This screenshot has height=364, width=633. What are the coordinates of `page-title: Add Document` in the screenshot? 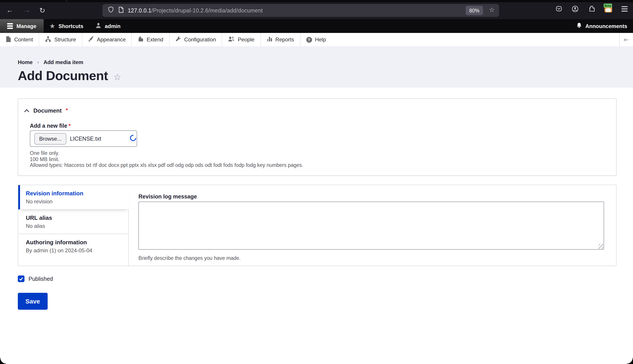 It's located at (63, 76).